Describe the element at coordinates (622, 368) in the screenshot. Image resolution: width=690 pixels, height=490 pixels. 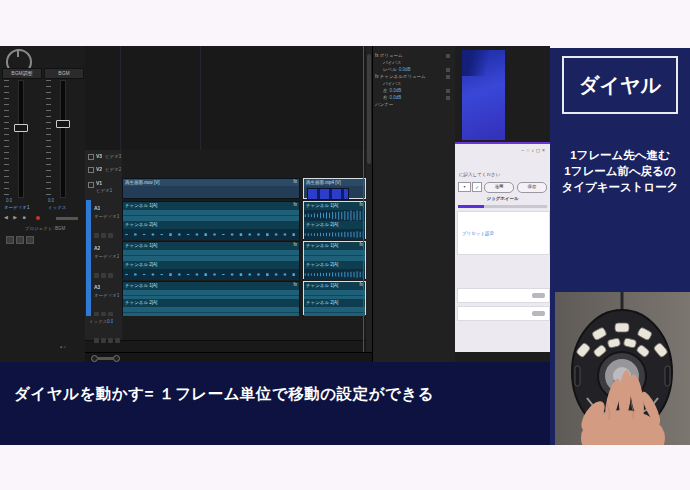
I see `jog-controller-illustration` at that location.